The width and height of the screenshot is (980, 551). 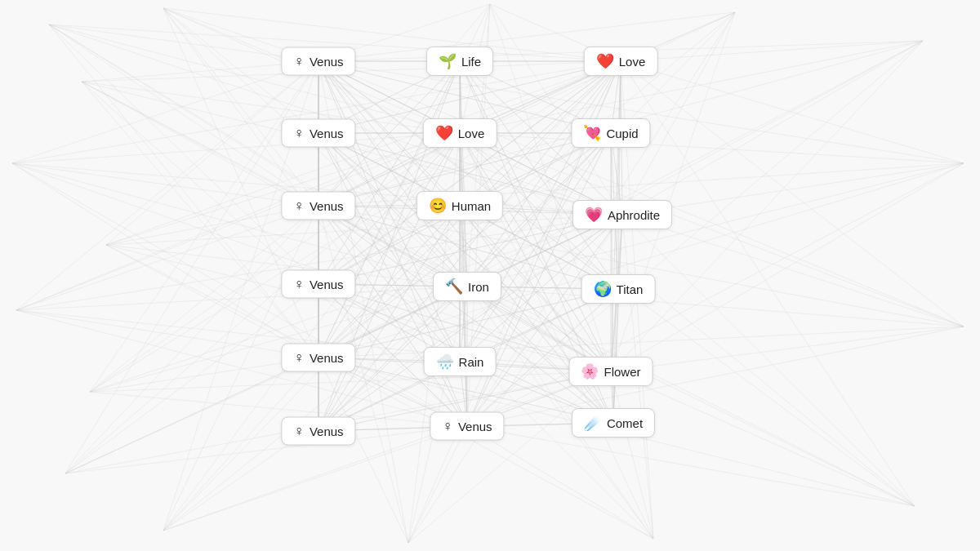 I want to click on node-comet: ☄️Comet, so click(x=613, y=423).